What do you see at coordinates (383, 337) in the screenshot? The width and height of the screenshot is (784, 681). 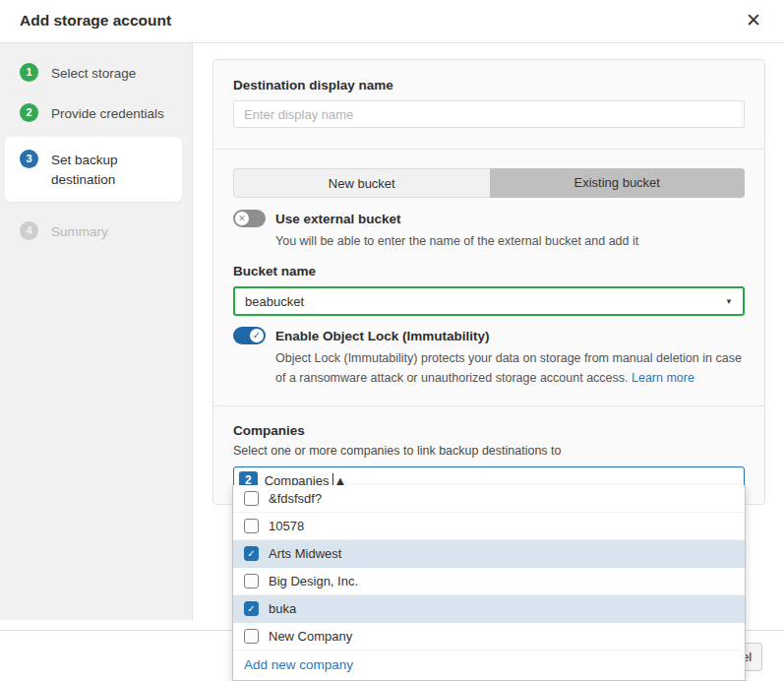 I see `object-lock-label: Enable Object Lock (Immutability)` at bounding box center [383, 337].